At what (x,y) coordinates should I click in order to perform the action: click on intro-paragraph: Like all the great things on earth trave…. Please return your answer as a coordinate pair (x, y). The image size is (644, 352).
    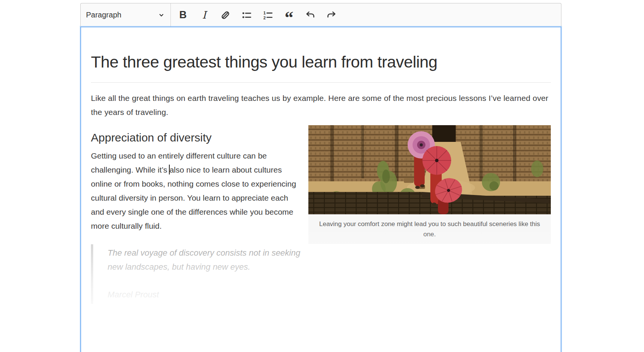
    Looking at the image, I should click on (321, 105).